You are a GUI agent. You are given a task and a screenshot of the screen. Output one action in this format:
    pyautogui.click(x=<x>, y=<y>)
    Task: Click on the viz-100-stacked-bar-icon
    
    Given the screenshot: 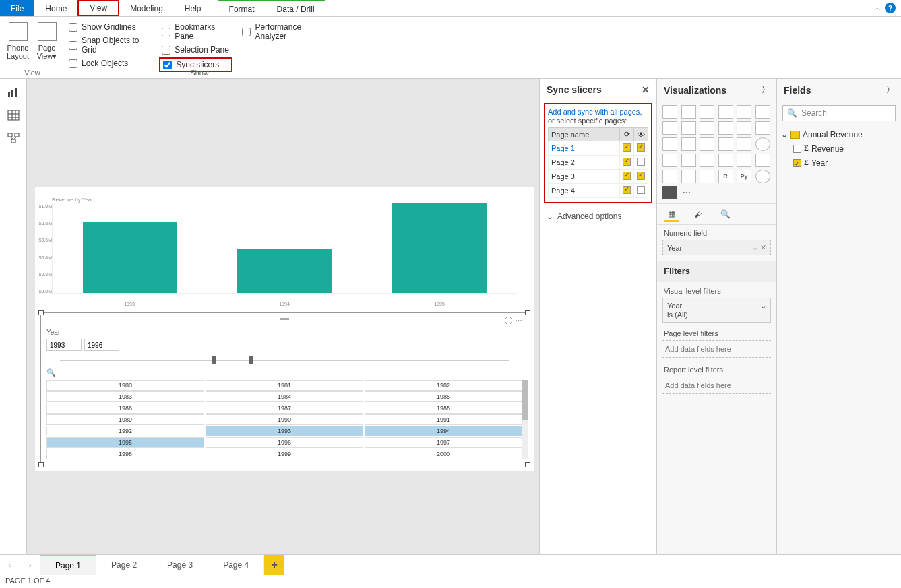 What is the action you would take?
    pyautogui.click(x=744, y=112)
    